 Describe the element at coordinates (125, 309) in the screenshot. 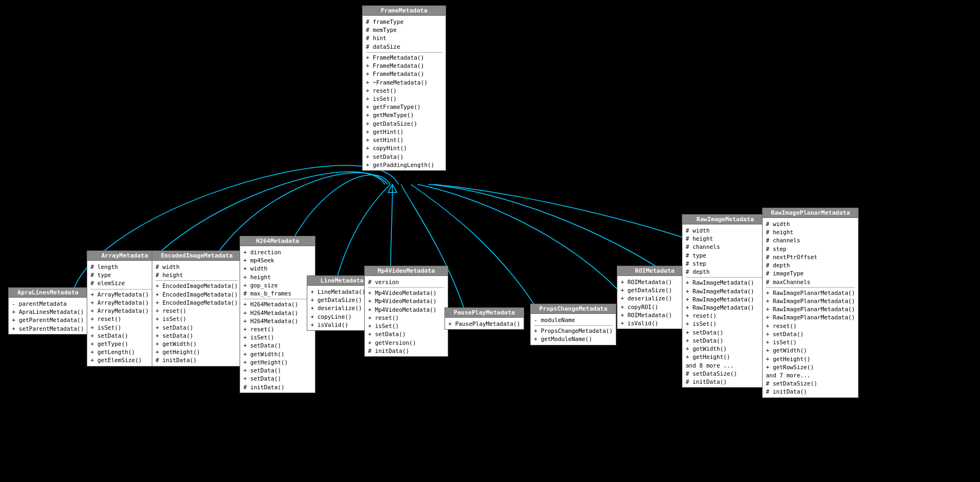

I see `class-ArrayMetadata: ArrayMetadata # length # type # elemSize…` at that location.